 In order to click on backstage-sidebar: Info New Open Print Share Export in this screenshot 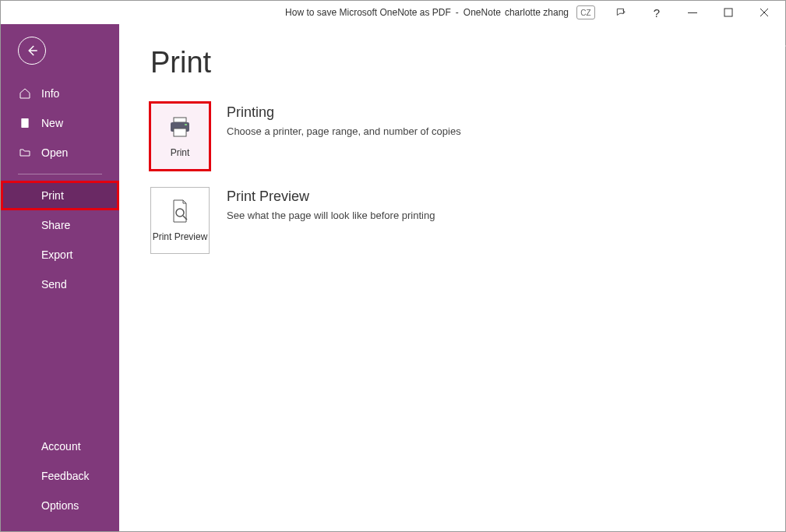, I will do `click(60, 277)`.